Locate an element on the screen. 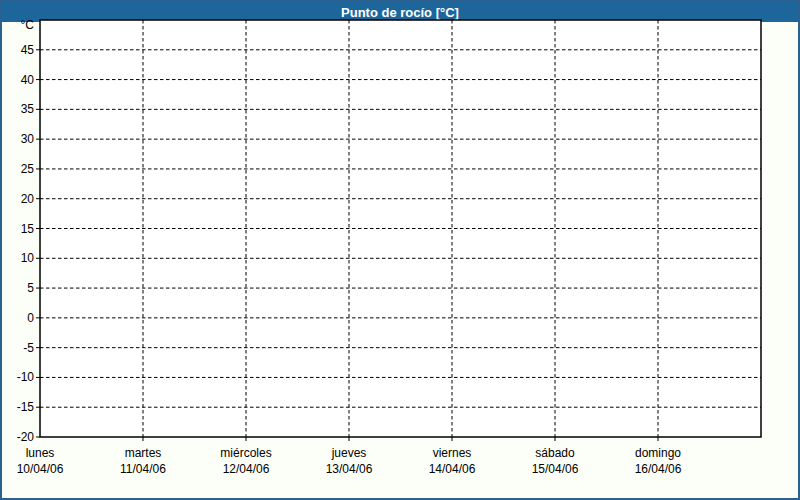  x-date-label: 16/04/06 is located at coordinates (658, 469).